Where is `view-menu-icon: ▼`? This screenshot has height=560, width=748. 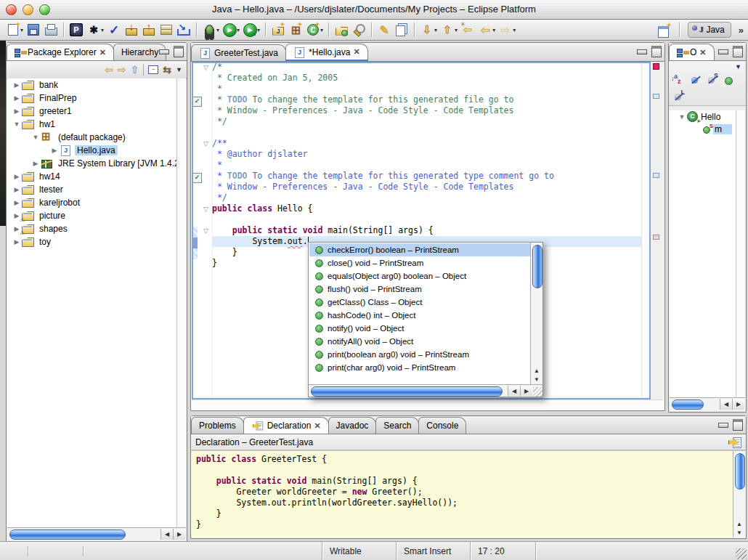
view-menu-icon: ▼ is located at coordinates (179, 70).